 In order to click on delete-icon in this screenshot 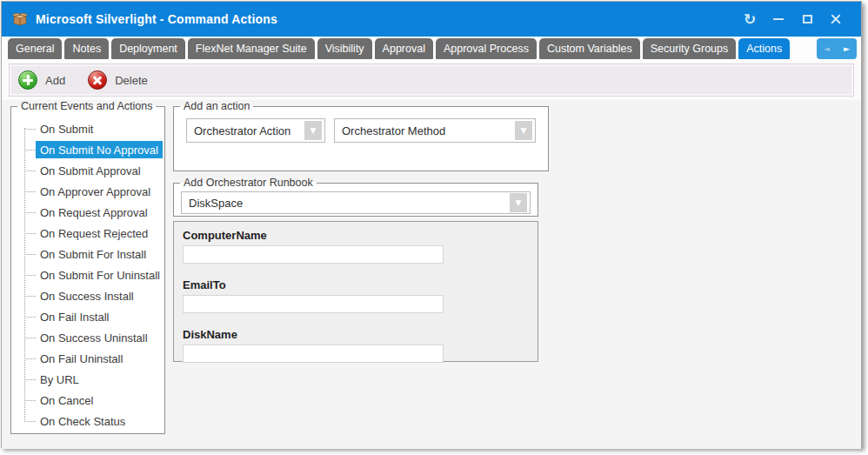, I will do `click(97, 80)`.